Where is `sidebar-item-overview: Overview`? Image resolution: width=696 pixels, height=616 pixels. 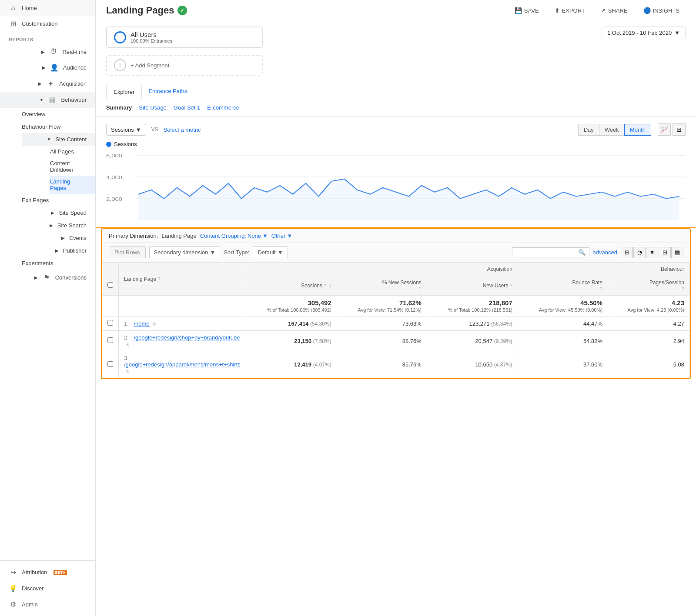 sidebar-item-overview: Overview is located at coordinates (58, 114).